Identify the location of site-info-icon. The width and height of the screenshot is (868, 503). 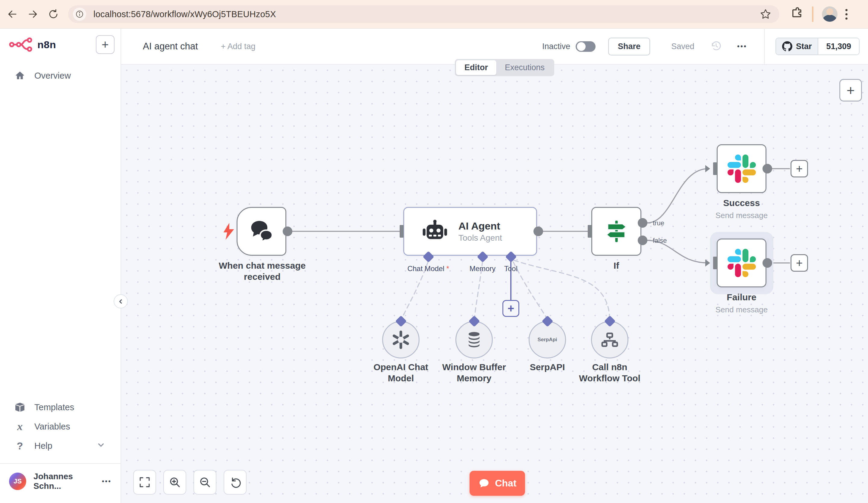
(80, 14).